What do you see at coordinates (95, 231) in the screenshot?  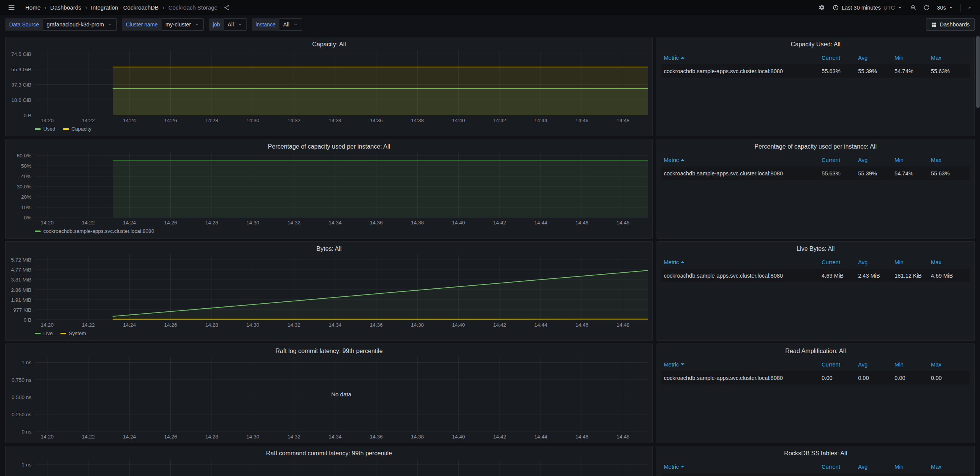 I see `legend-item: cockroachdb.sample-apps.svc.cluster.loca…` at bounding box center [95, 231].